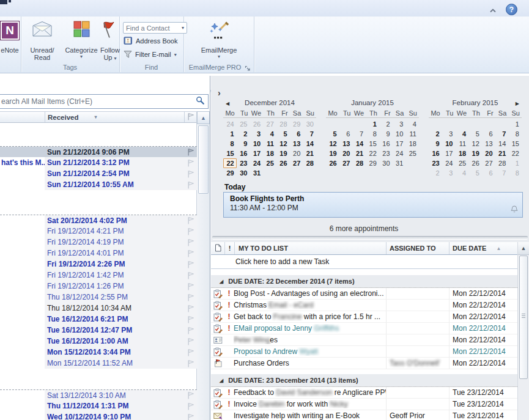 This screenshot has height=420, width=529. What do you see at coordinates (98, 297) in the screenshot?
I see `mail-row: Thu 18/12/2014 2:55 PM` at bounding box center [98, 297].